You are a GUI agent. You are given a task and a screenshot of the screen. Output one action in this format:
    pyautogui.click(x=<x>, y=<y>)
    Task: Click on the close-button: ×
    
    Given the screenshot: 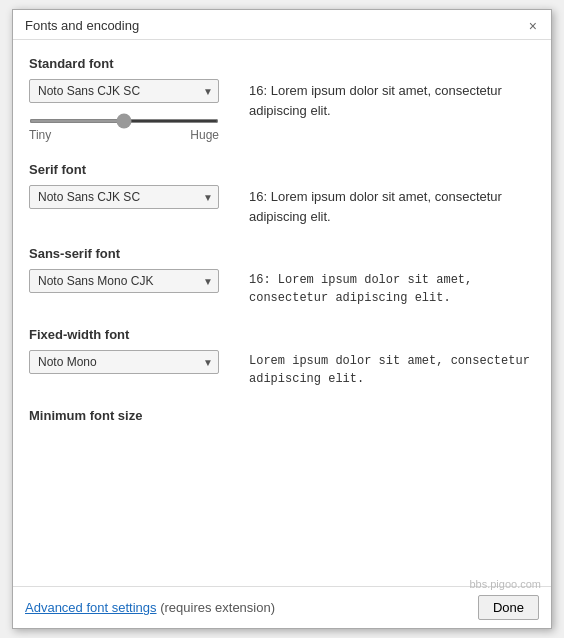 What is the action you would take?
    pyautogui.click(x=533, y=26)
    